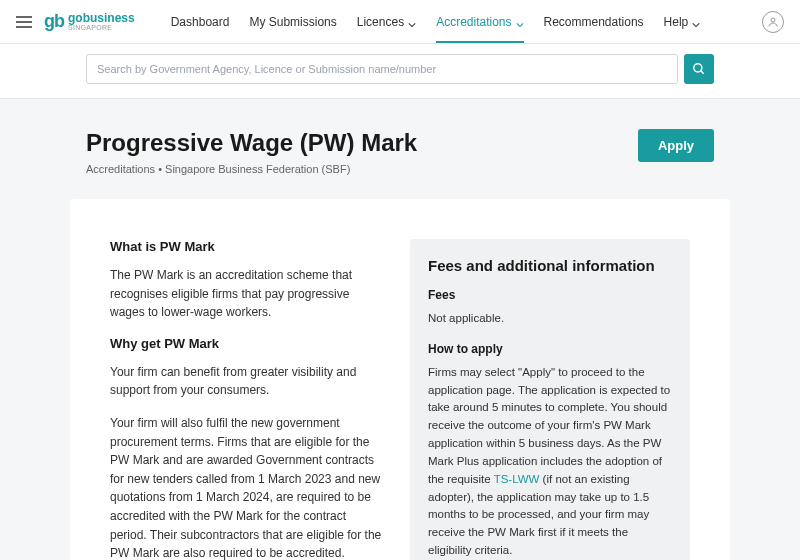 The width and height of the screenshot is (800, 560). What do you see at coordinates (200, 22) in the screenshot?
I see `nav-dashboard: Dashboard` at bounding box center [200, 22].